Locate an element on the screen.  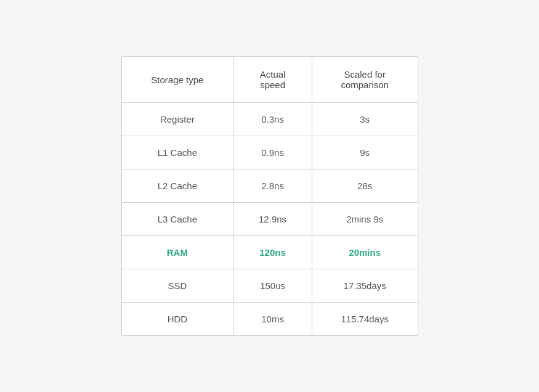
cell-scaled-l1-cache: 9s is located at coordinates (365, 153).